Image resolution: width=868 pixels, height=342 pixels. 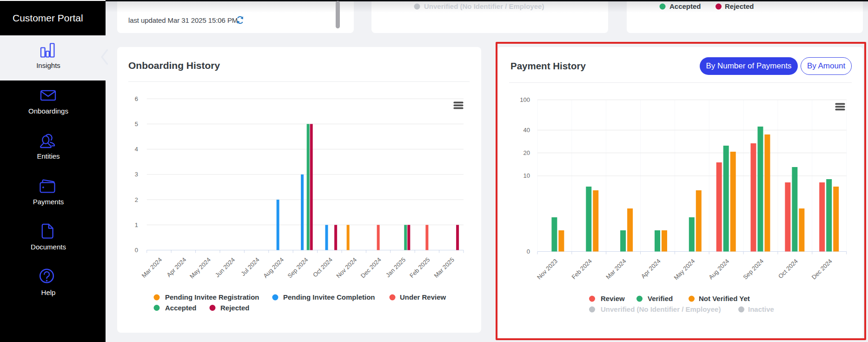 I want to click on svg-text: Feb 2025, so click(x=419, y=268).